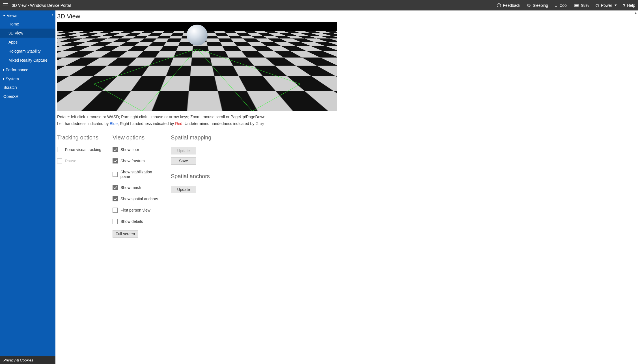  Describe the element at coordinates (346, 124) in the screenshot. I see `handedness-legend: Left handedness indicated by Blue; Right…` at that location.